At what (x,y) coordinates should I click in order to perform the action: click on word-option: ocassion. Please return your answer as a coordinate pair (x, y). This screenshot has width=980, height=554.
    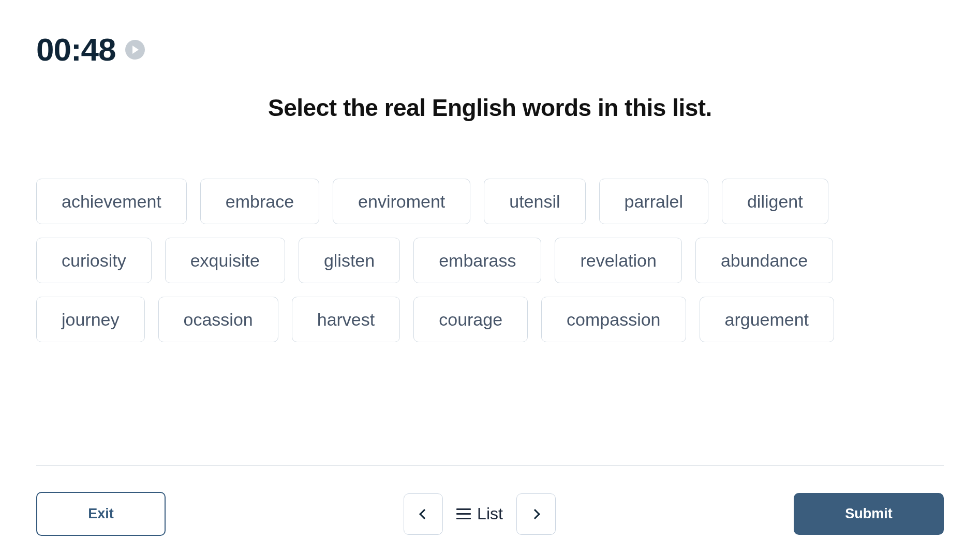
    Looking at the image, I should click on (218, 319).